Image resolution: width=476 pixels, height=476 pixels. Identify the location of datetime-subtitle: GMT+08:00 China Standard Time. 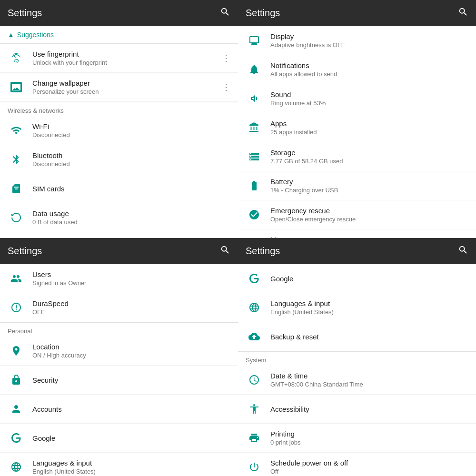
(369, 385).